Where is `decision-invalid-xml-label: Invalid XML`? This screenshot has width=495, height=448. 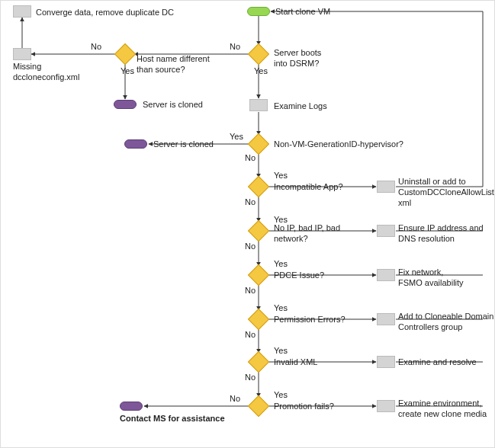
decision-invalid-xml-label: Invalid XML is located at coordinates (296, 363).